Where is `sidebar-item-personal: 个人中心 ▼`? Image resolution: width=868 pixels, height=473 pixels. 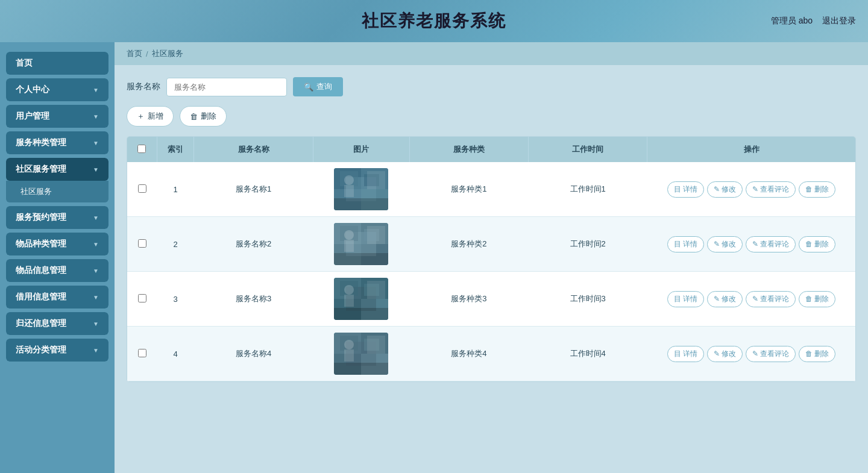
sidebar-item-personal: 个人中心 ▼ is located at coordinates (57, 90).